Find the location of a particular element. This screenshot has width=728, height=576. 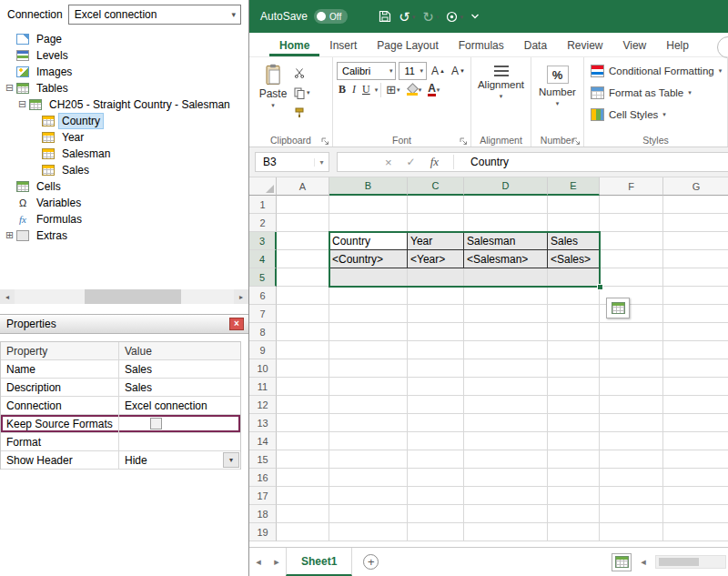

cell-D18 is located at coordinates (506, 514).